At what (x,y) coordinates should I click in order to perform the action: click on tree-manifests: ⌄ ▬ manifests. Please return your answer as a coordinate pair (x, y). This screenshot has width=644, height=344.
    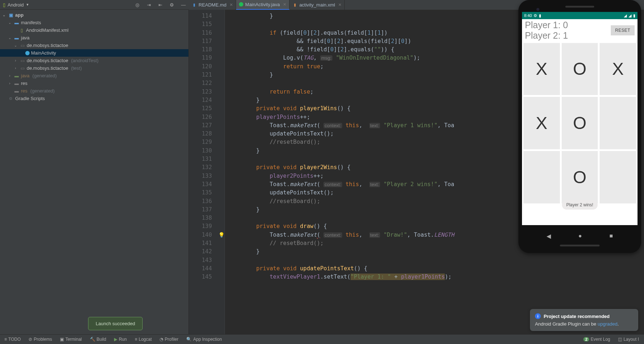
    Looking at the image, I should click on (94, 22).